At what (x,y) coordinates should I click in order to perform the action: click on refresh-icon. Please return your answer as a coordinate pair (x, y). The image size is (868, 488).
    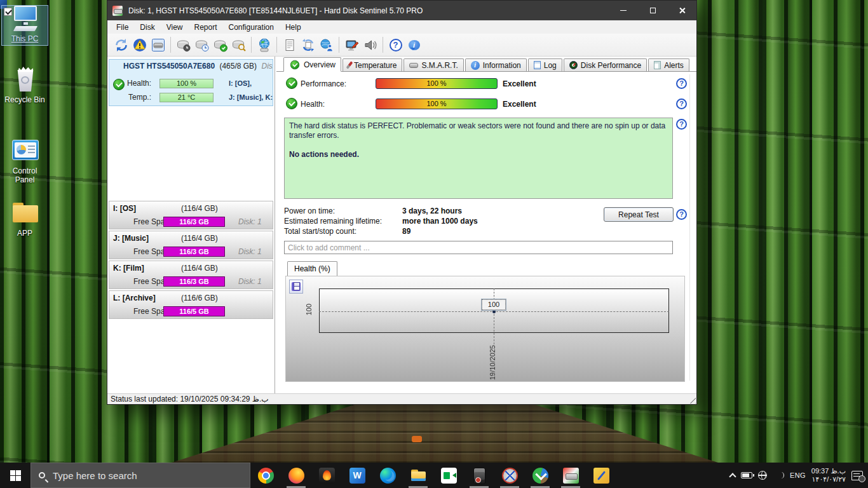
    Looking at the image, I should click on (121, 44).